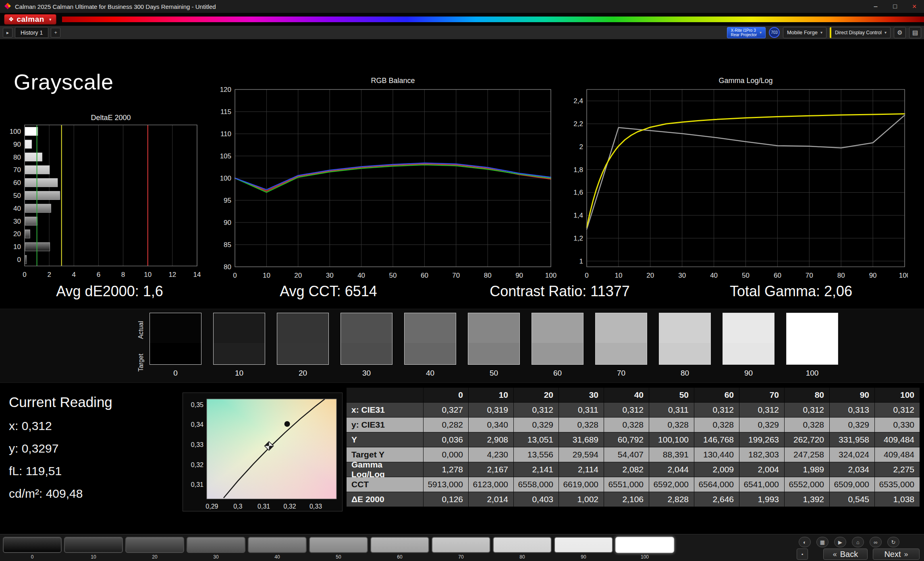 This screenshot has height=561, width=924. What do you see at coordinates (802, 554) in the screenshot?
I see `pattern-window-button: ▪` at bounding box center [802, 554].